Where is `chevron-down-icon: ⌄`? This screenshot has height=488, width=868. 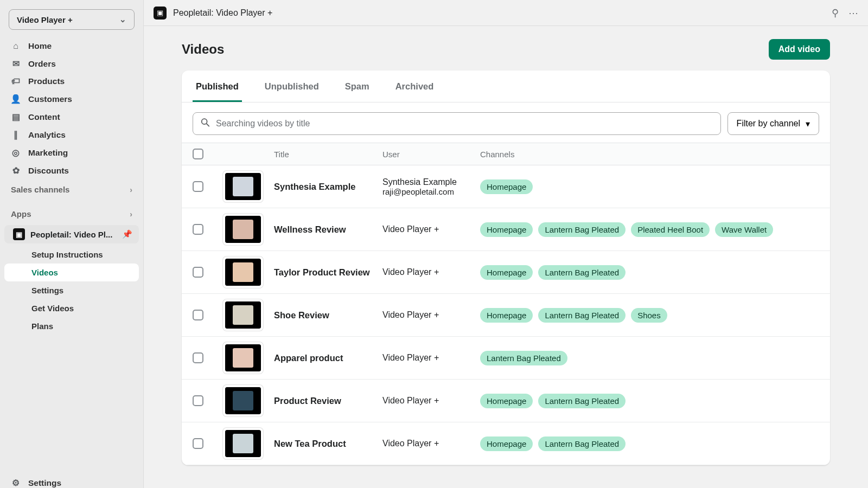
chevron-down-icon: ⌄ is located at coordinates (123, 20).